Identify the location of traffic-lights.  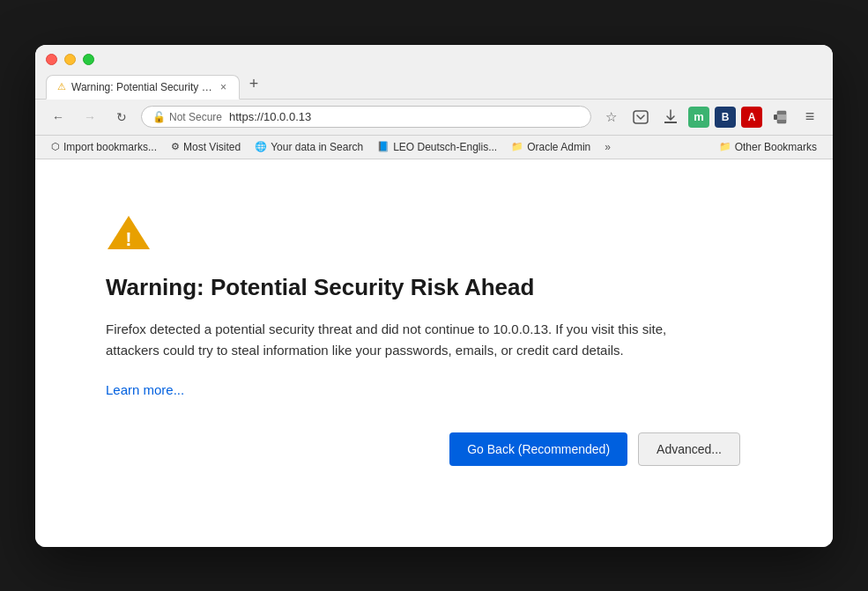
(434, 60).